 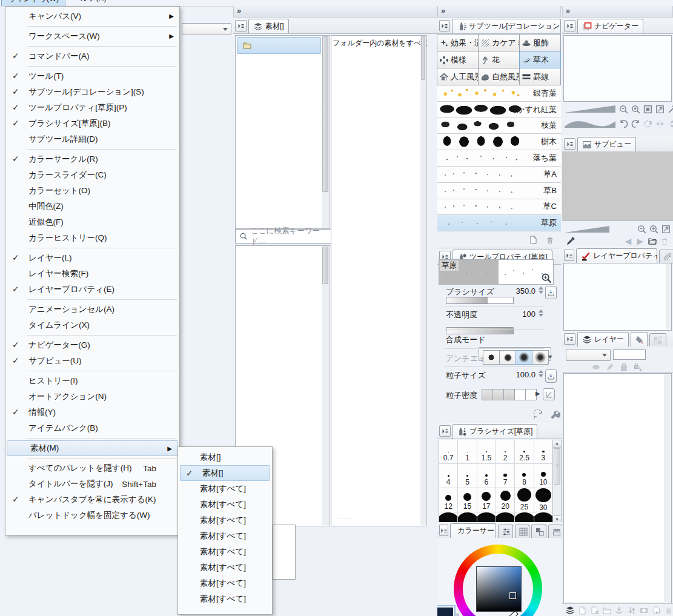 I want to click on subtool-category-rock: 自然風景, so click(x=499, y=76).